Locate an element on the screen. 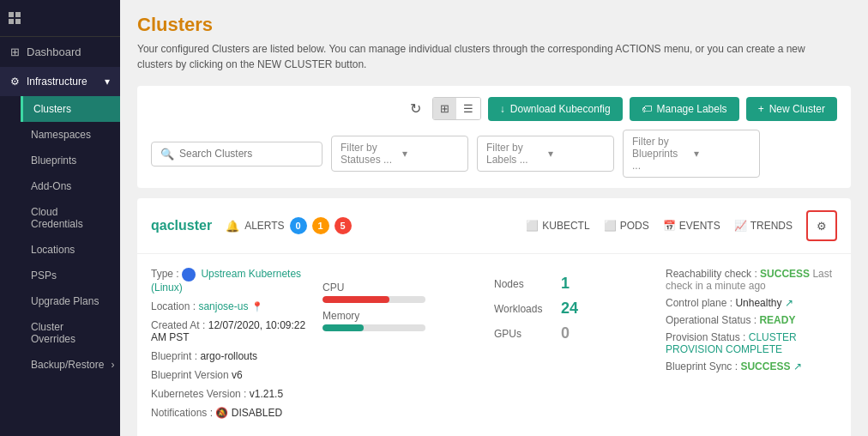 This screenshot has width=868, height=436. reachability-row: Reachability check : SUCCESS Last check … is located at coordinates (751, 280).